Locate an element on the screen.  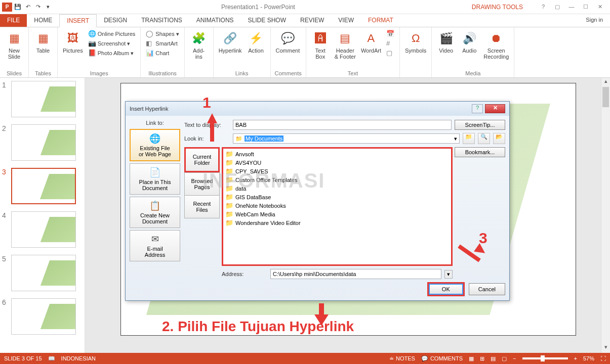
start-slideshow-icon: ▾ is located at coordinates (48, 7).